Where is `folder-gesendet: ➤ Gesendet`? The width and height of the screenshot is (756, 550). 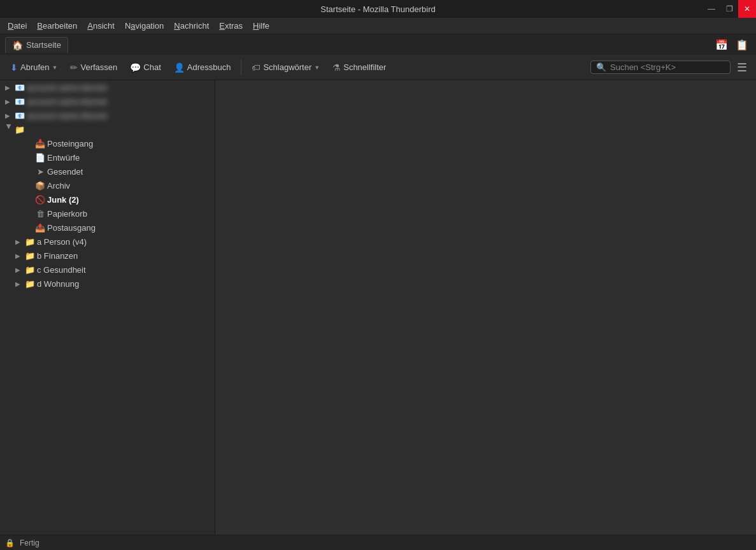 folder-gesendet: ➤ Gesendet is located at coordinates (107, 171).